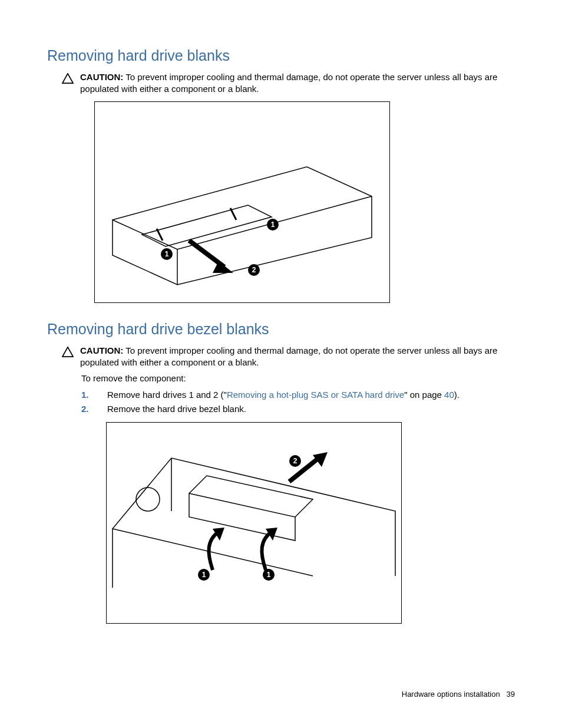 The image size is (562, 728). I want to click on figure-remove-blanks: 1 1 2, so click(242, 202).